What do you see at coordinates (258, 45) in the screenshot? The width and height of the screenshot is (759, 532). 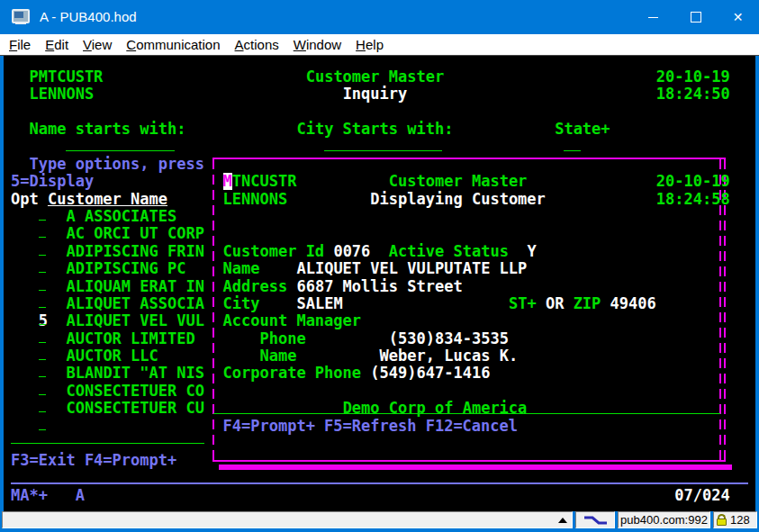 I see `menu-item-actions: Actions` at bounding box center [258, 45].